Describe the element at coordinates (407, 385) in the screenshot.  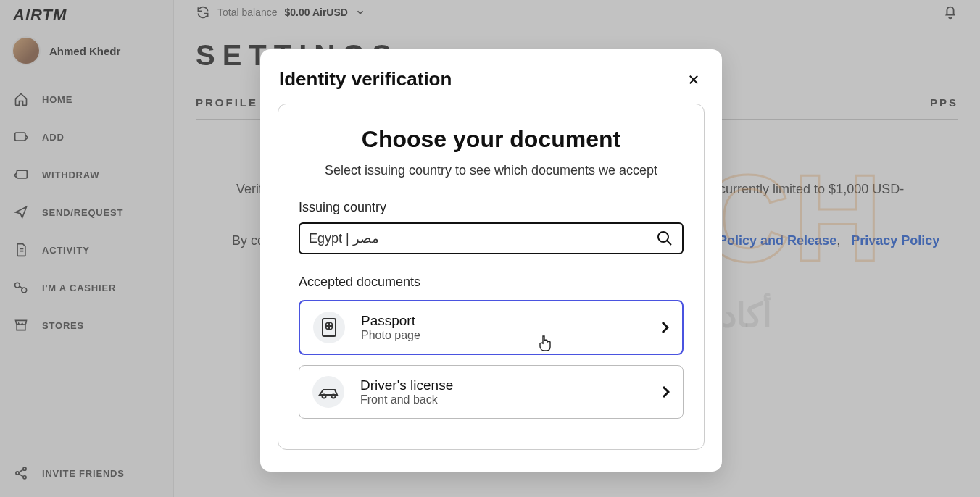
I see `document-title: Driver's license` at that location.